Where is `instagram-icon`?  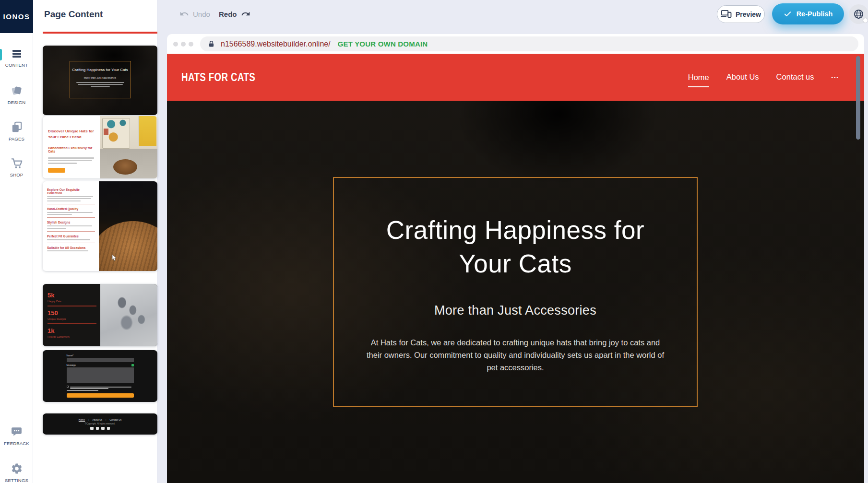
instagram-icon is located at coordinates (108, 429).